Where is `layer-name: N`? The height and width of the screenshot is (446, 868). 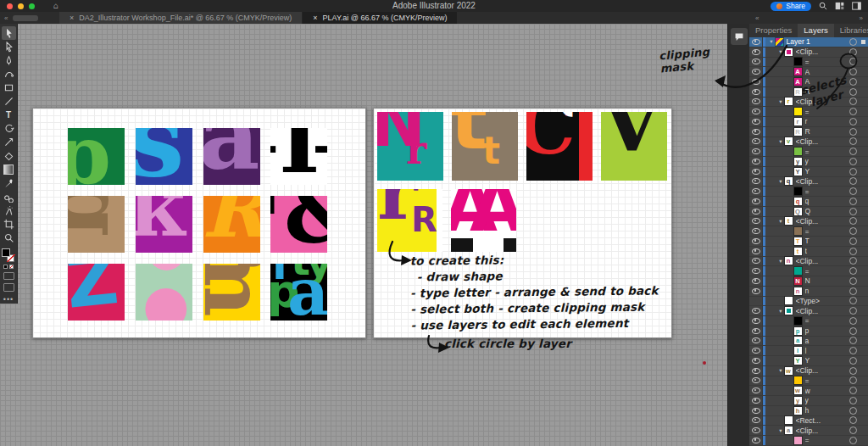 layer-name: N is located at coordinates (827, 281).